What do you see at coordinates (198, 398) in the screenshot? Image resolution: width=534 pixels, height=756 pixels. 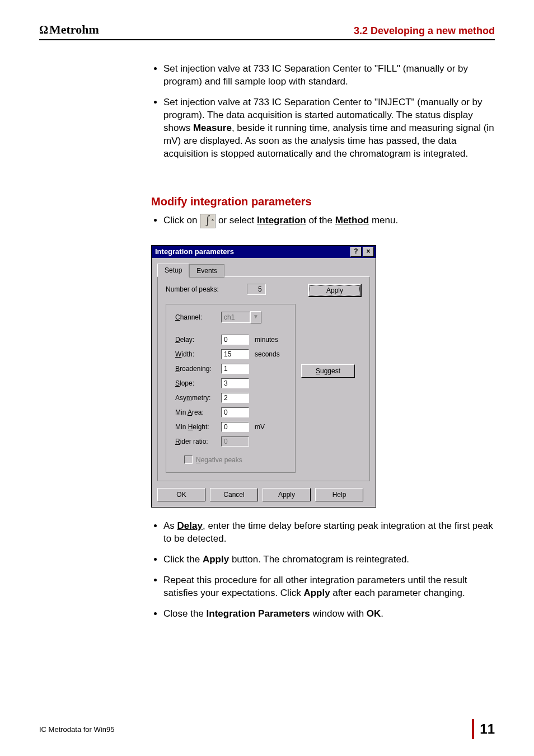 I see `asymmetry-label: Asymmetry:` at bounding box center [198, 398].